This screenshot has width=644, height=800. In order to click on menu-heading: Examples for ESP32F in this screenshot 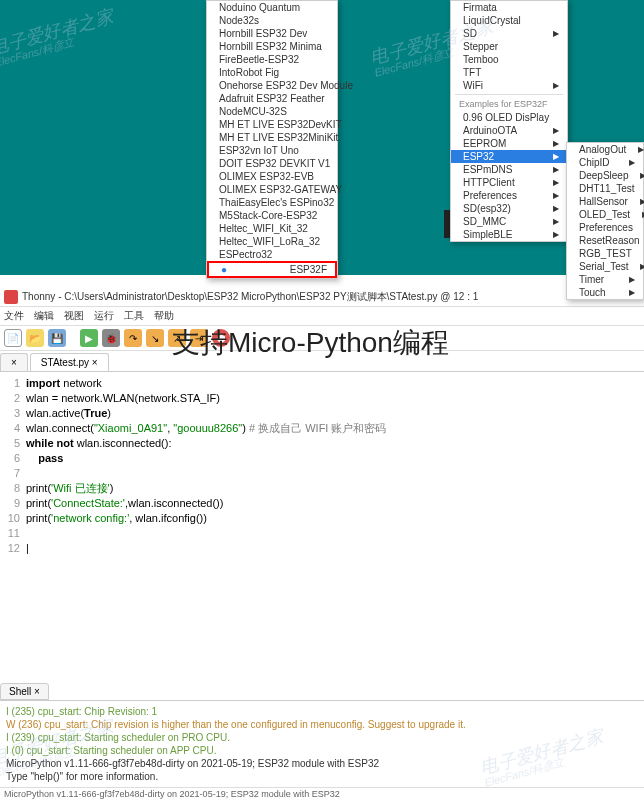, I will do `click(509, 104)`.